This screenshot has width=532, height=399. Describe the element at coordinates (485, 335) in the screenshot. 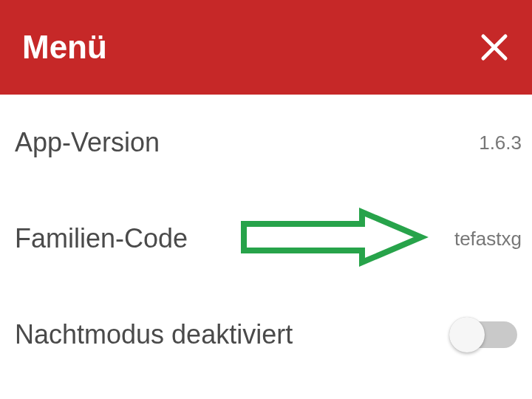

I see `night-mode-toggle` at that location.